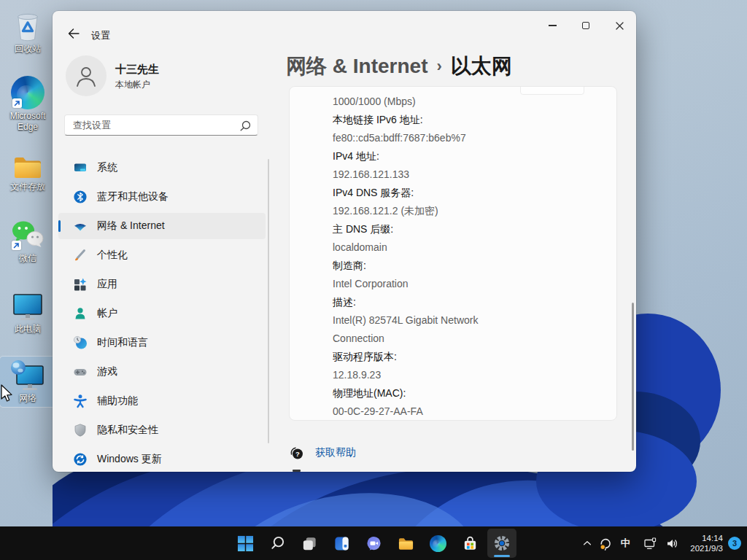 Image resolution: width=747 pixels, height=560 pixels. I want to click on settings-button, so click(502, 543).